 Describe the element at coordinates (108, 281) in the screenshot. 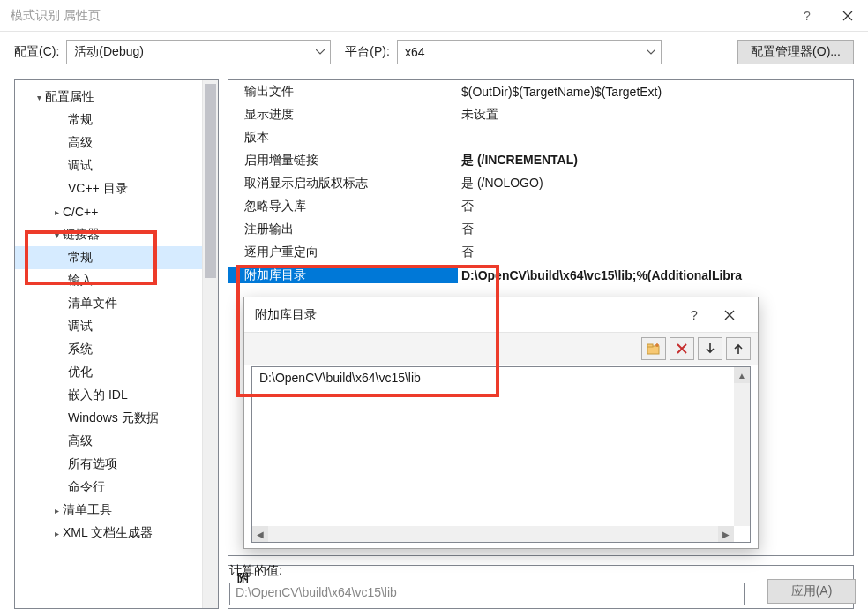

I see `tree-linker-item: 输入` at that location.